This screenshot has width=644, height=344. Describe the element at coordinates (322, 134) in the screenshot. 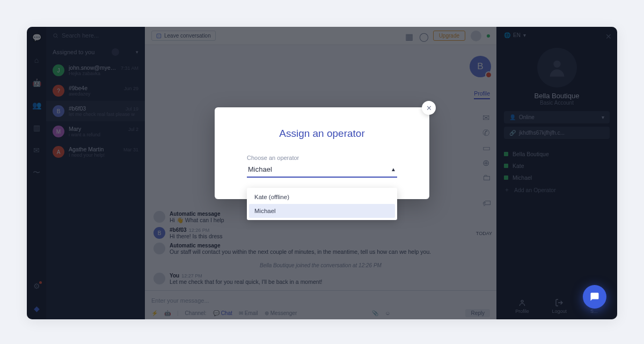

I see `modal-title: Assign an operator` at that location.